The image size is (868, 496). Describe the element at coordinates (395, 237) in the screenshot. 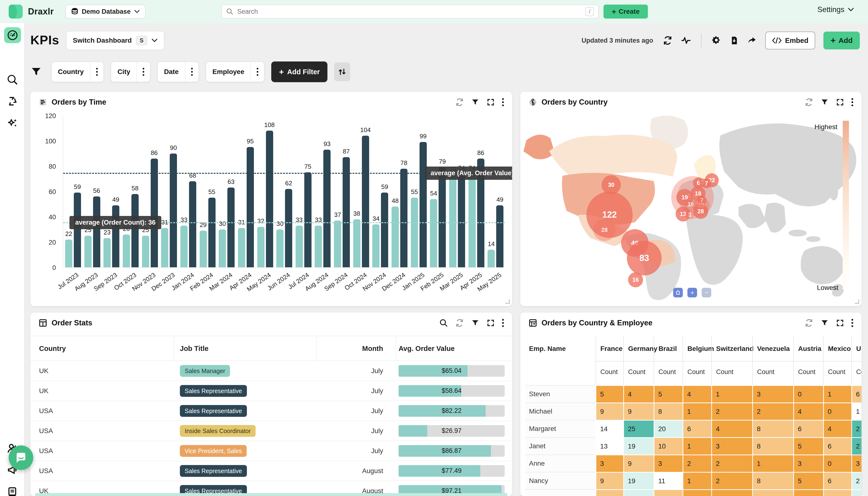

I see `order-count-bar: 48` at that location.